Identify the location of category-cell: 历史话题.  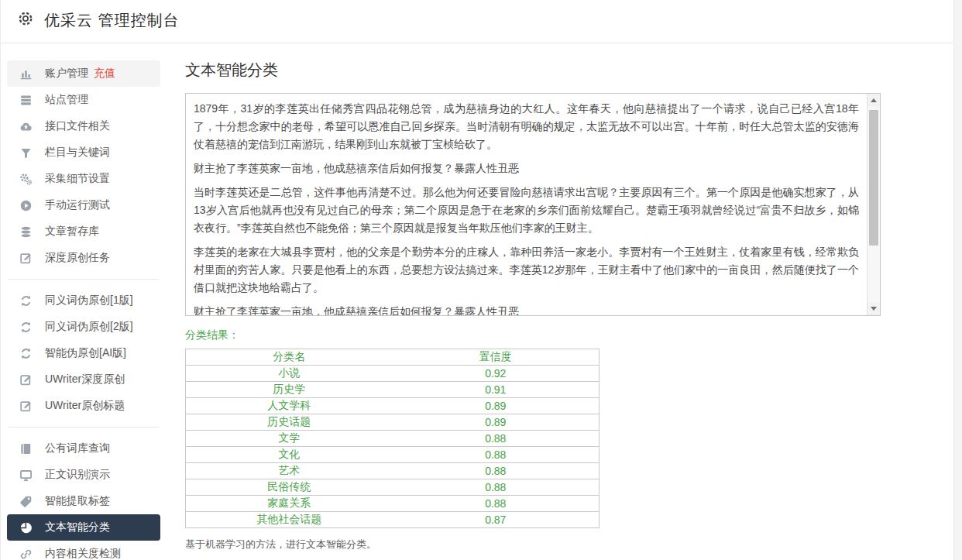
(290, 423).